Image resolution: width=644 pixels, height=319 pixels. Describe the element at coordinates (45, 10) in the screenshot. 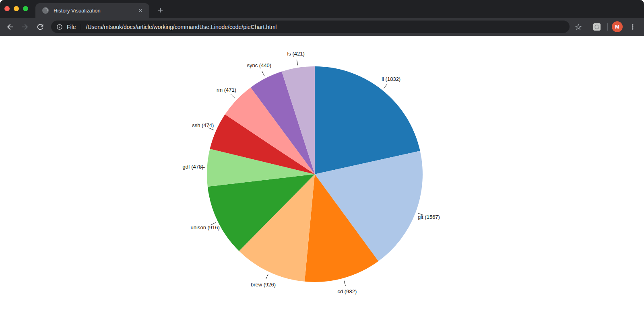

I see `favicon-globe-icon` at that location.